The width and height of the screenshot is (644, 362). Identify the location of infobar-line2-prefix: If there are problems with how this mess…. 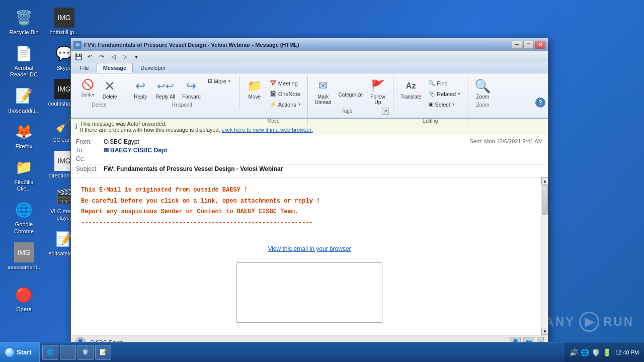
(151, 130).